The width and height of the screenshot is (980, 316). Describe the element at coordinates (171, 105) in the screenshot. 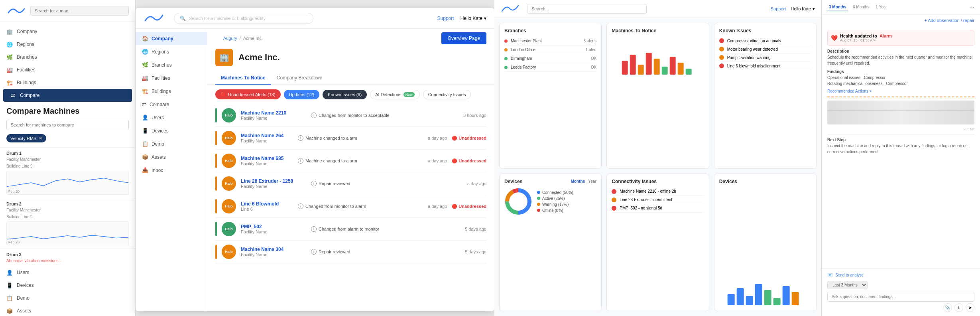

I see `sidenav-compare: ⇄ Compare` at that location.